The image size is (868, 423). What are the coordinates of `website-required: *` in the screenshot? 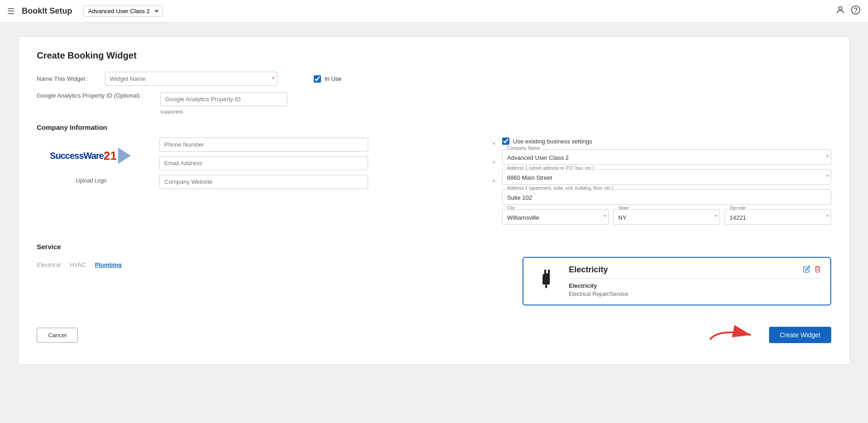 It's located at (494, 182).